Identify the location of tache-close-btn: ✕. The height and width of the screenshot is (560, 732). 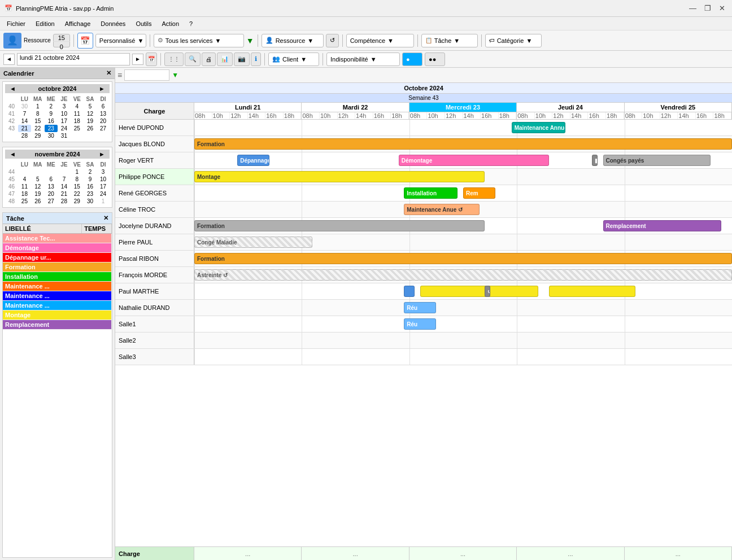
(106, 218).